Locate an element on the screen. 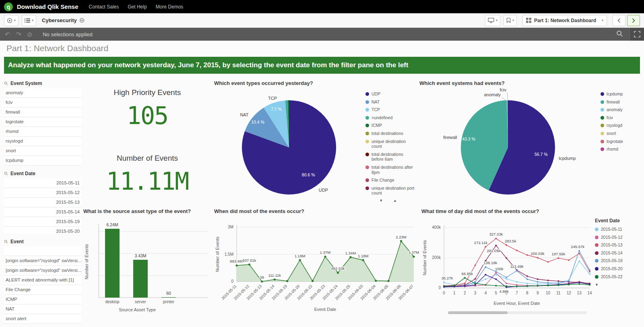  filter-pane-header: Event is located at coordinates (43, 242).